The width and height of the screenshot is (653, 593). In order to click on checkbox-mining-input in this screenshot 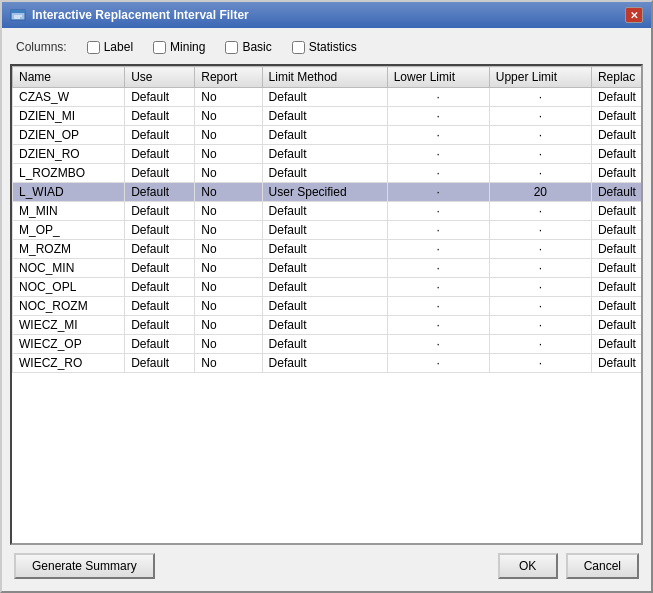, I will do `click(160, 48)`.